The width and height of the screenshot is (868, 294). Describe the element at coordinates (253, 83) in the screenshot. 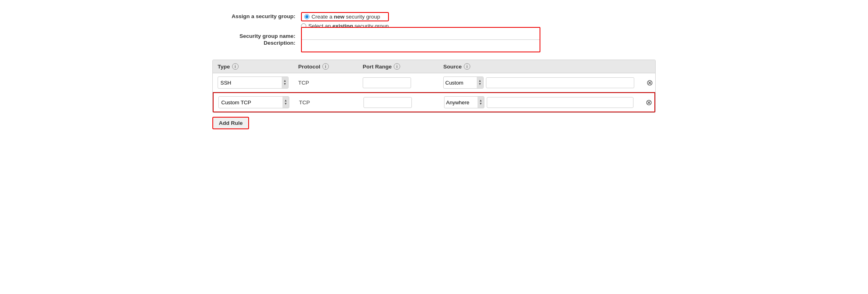

I see `type-cell-ssh: SSH Custom TCP HTTP HTTPS ▲▼` at that location.